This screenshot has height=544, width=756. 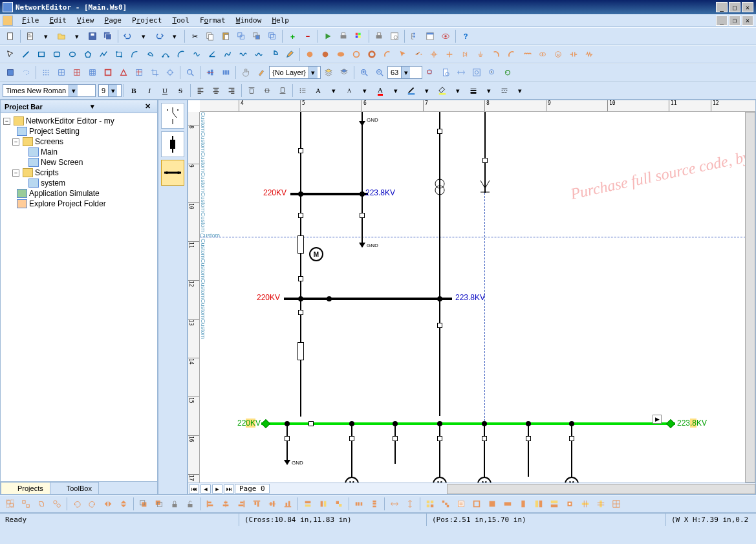 What do you see at coordinates (558, 54) in the screenshot?
I see `motor-tool: M` at bounding box center [558, 54].